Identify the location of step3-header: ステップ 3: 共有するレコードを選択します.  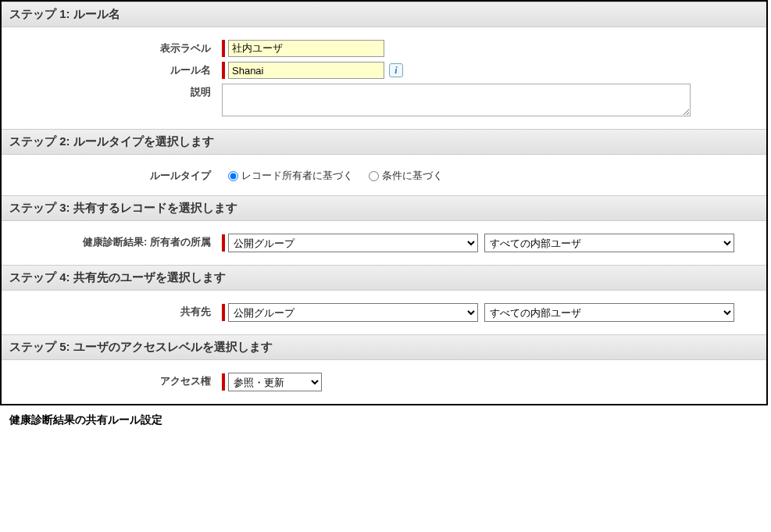
(384, 208).